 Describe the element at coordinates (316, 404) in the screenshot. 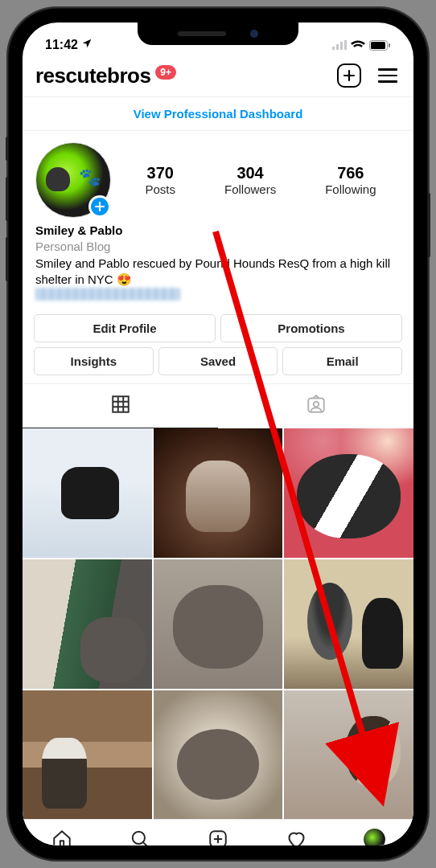

I see `tagged-icon` at that location.